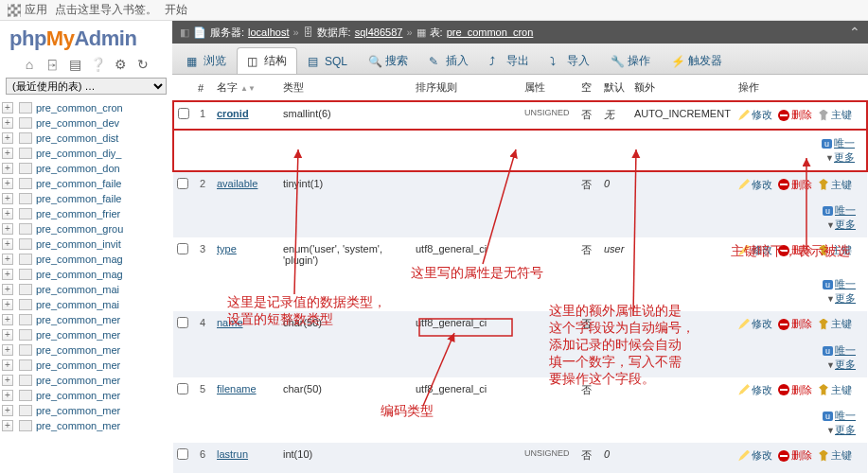  What do you see at coordinates (237, 184) in the screenshot?
I see `column-name: available` at bounding box center [237, 184].